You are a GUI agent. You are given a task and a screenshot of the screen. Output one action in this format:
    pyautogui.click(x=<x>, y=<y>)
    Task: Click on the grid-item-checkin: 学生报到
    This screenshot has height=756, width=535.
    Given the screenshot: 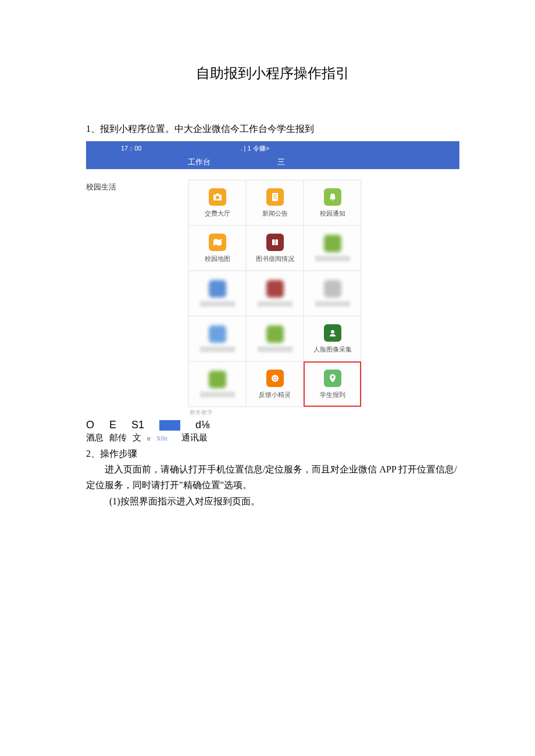 What is the action you would take?
    pyautogui.click(x=333, y=384)
    